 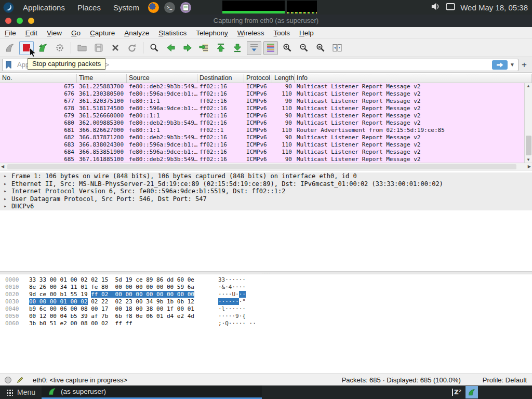 What do you see at coordinates (137, 33) in the screenshot?
I see `menu-analyze: Analyze` at bounding box center [137, 33].